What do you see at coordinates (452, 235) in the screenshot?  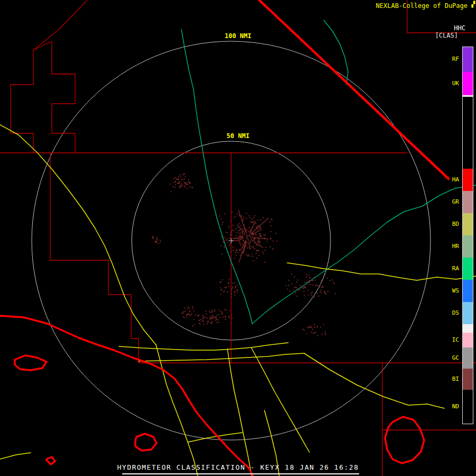 I see `colorbar-labels: RFUKHAGRBDHRRAWSDSICGCBIND` at bounding box center [452, 235].